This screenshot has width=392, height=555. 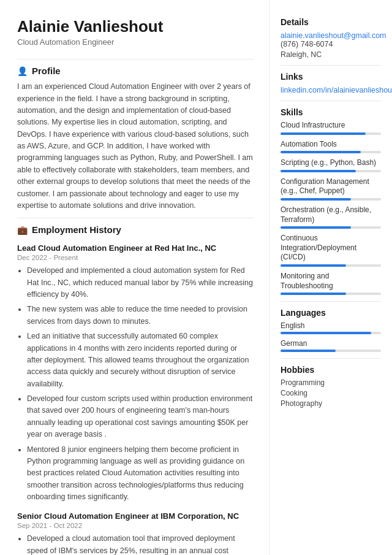 I want to click on skill-item-4: Orchestration (e.g., Ansible, Terraform), so click(x=331, y=217).